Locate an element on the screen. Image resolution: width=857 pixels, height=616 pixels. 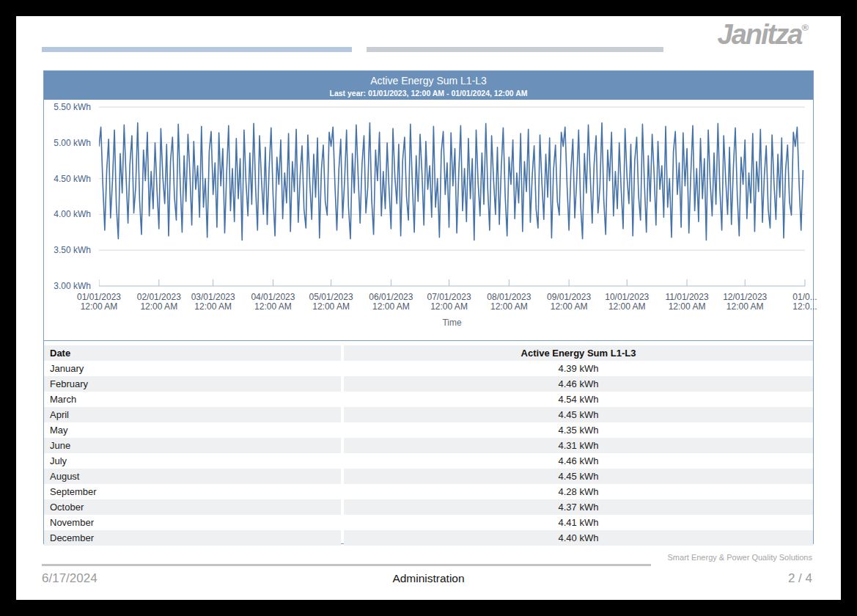
header-rule-gray is located at coordinates (515, 50).